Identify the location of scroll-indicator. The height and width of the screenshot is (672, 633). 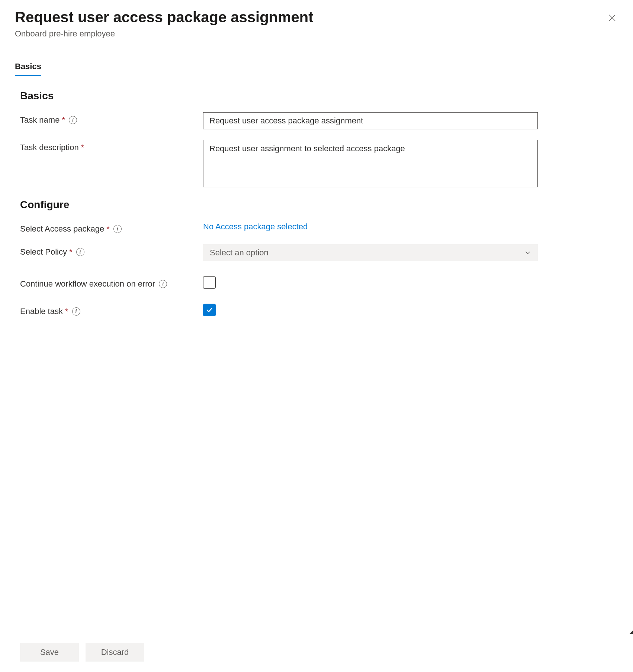
(631, 632).